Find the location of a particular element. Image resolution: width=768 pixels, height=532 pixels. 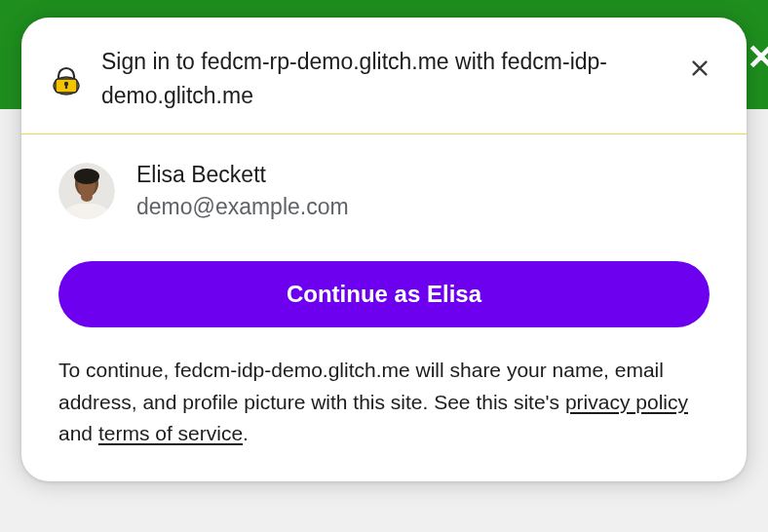

avatar is located at coordinates (87, 191).